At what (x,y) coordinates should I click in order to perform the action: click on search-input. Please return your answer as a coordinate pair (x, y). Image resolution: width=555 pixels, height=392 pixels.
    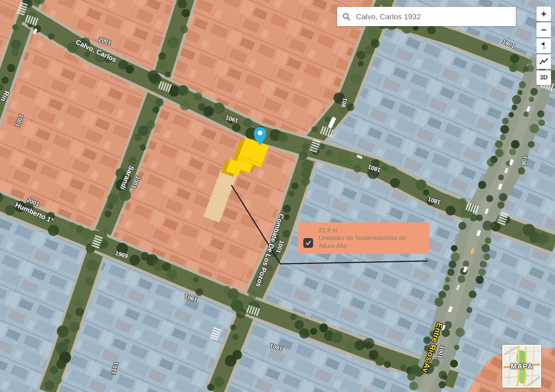
    Looking at the image, I should click on (433, 17).